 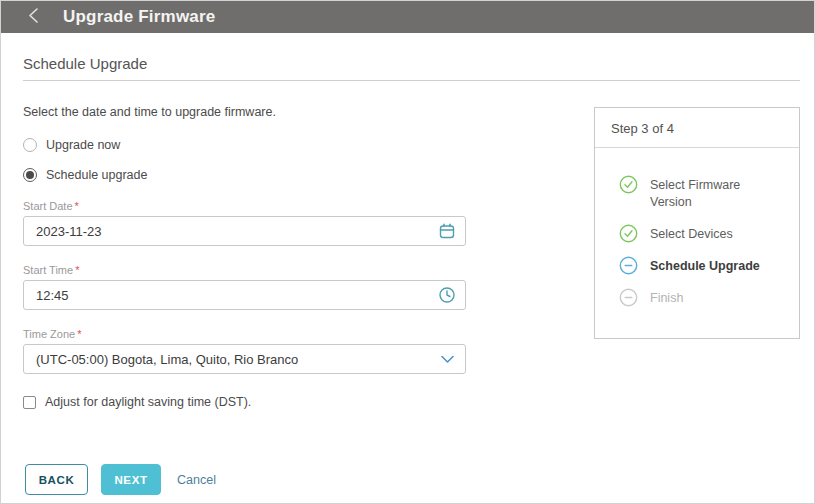 I want to click on time-zone-field: Time Zone* (UTC-05:00) Bogota, Lima, Qui…, so click(x=244, y=351).